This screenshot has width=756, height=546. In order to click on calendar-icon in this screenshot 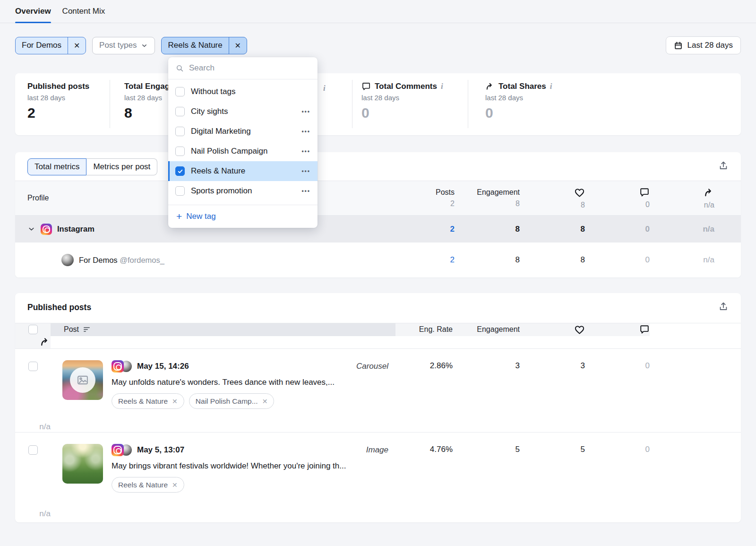, I will do `click(679, 45)`.